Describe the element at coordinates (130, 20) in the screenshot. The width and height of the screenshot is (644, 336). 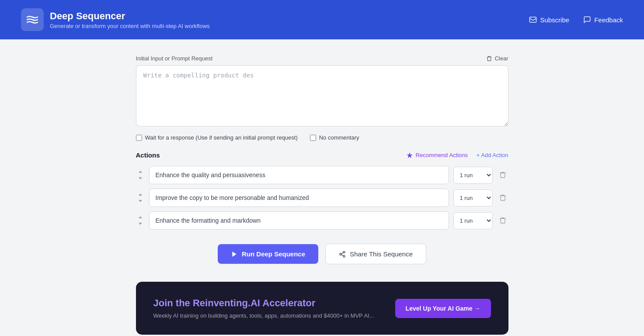
I see `logo-text: Deep Sequencer Generate or transform you…` at that location.